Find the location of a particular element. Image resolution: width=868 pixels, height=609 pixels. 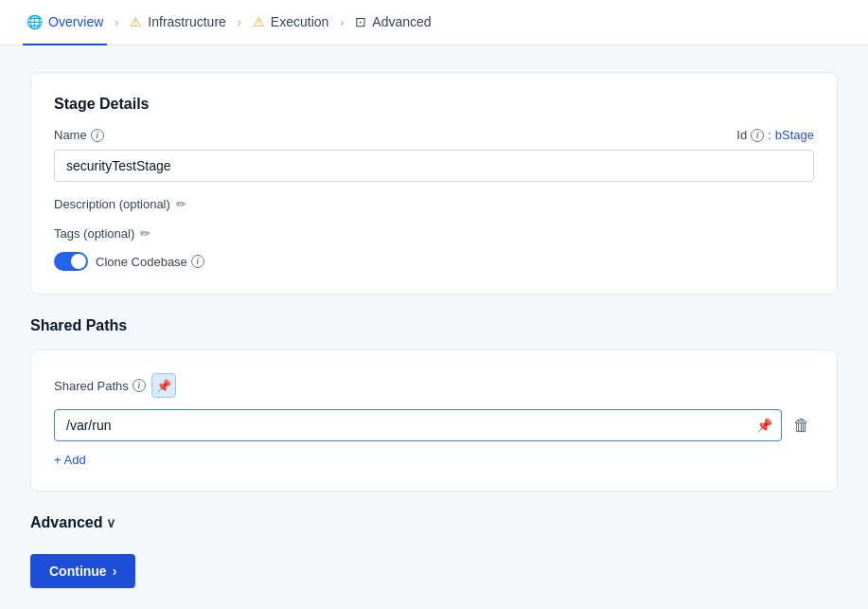

name-input is located at coordinates (434, 166).